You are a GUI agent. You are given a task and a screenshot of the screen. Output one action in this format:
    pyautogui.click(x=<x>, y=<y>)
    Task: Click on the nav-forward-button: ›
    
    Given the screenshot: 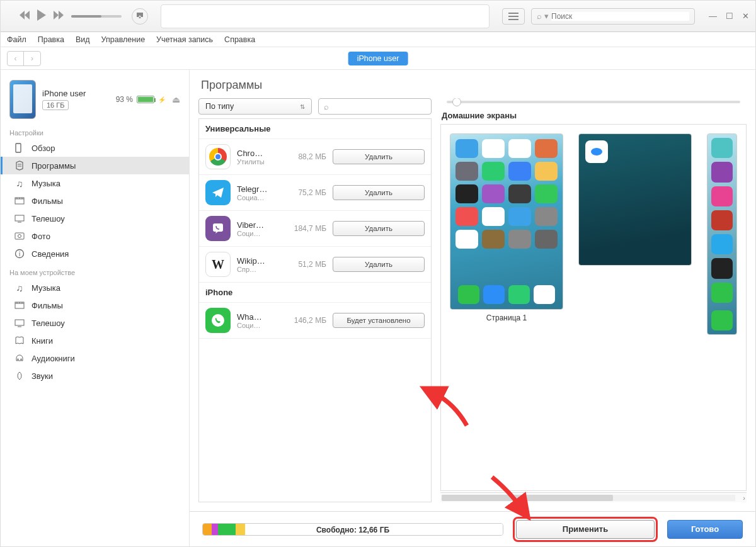 What is the action you would take?
    pyautogui.click(x=32, y=59)
    